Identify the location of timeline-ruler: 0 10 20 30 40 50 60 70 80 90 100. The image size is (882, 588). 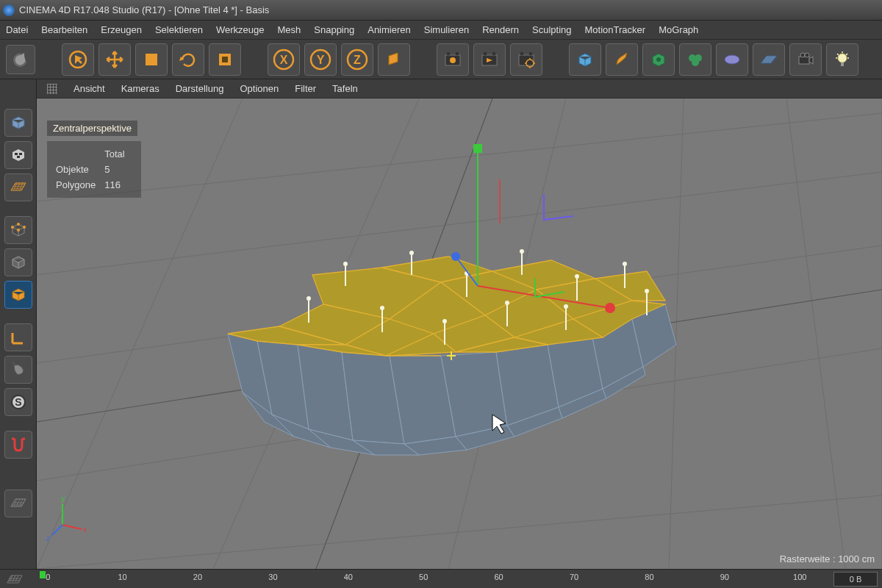
(431, 579).